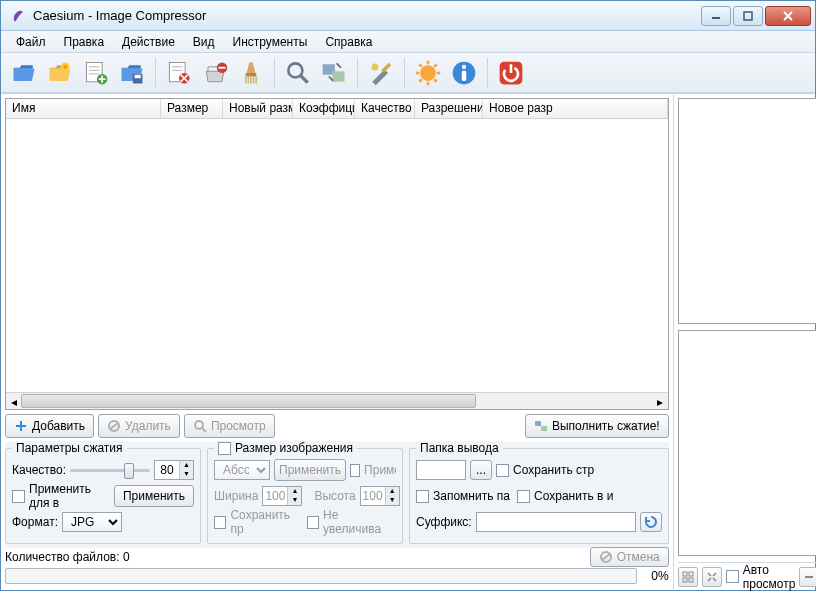 This screenshot has height=591, width=816. What do you see at coordinates (92, 522) in the screenshot?
I see `format-select: JPG` at bounding box center [92, 522].